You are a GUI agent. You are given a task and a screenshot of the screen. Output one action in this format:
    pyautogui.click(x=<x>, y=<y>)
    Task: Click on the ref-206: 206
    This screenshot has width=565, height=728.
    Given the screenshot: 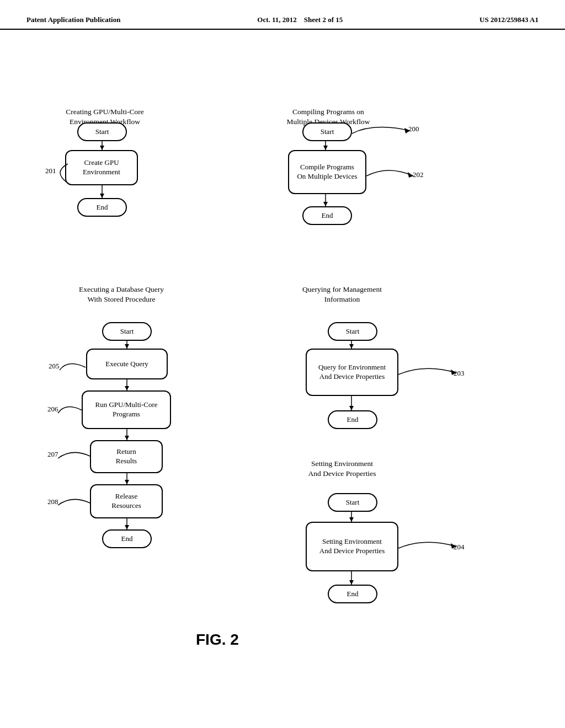 What is the action you would take?
    pyautogui.click(x=53, y=409)
    